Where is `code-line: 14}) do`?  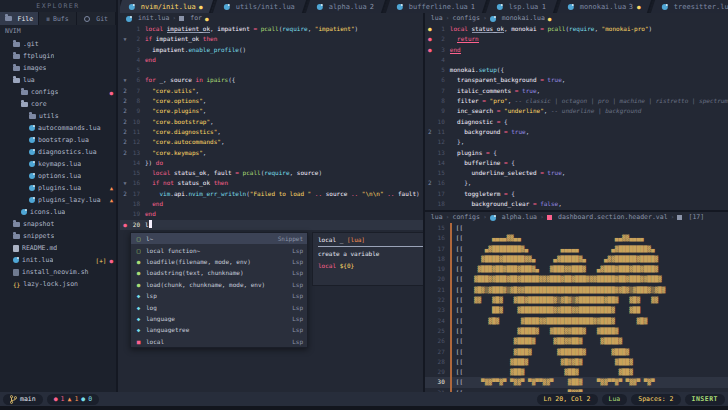
code-line: 14}) do is located at coordinates (272, 163).